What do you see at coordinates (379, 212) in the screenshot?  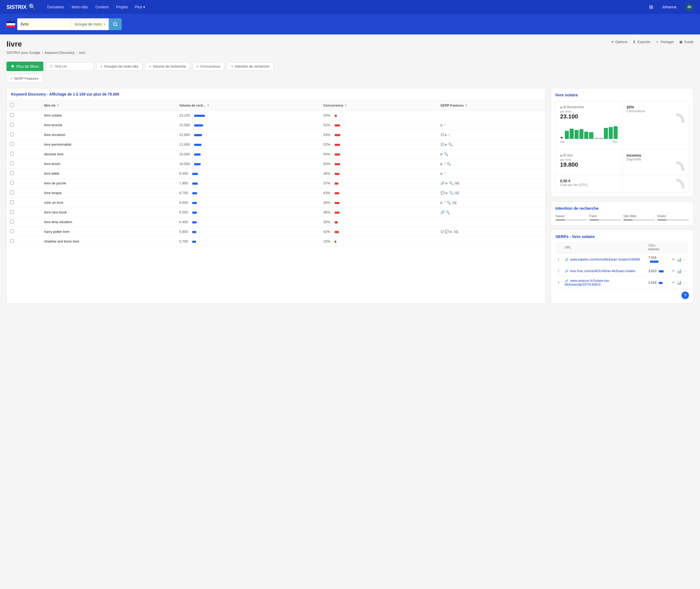 I see `concurrence-cell: 46%` at bounding box center [379, 212].